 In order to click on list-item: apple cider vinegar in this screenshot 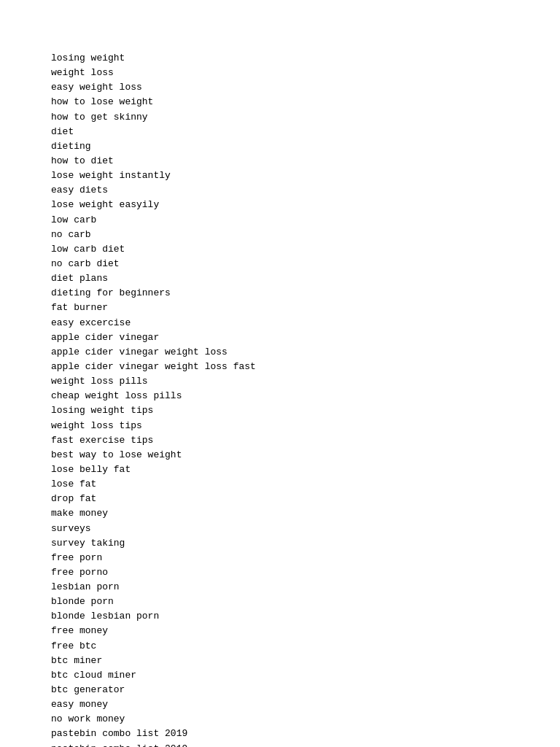, I will do `click(306, 338)`.